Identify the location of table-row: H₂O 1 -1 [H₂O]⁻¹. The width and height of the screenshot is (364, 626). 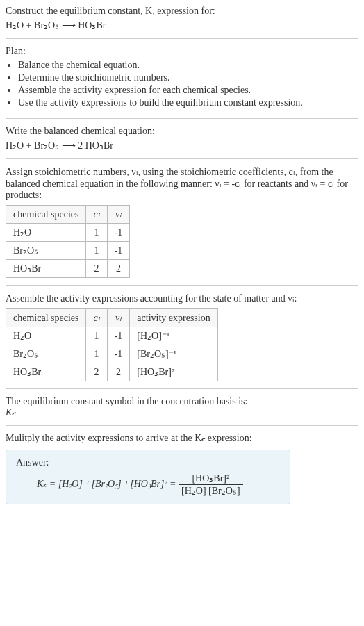
(113, 336).